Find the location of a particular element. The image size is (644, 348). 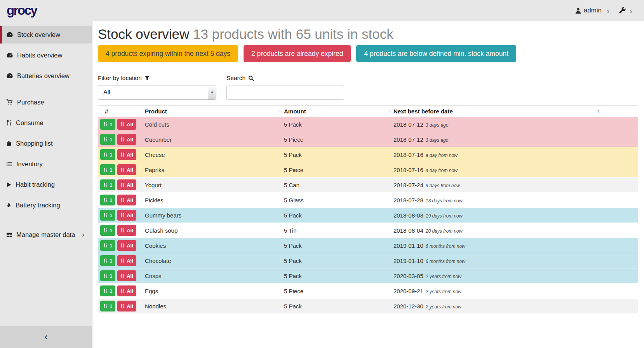

table-header: # Product ↑↓ Amount ↑↓ Next best before … is located at coordinates (368, 111).